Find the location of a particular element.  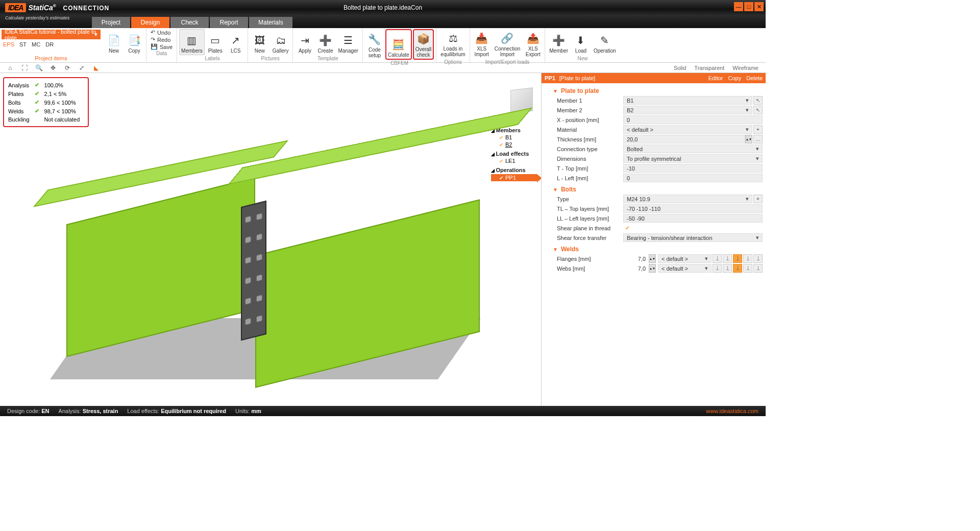

minimize-button: — is located at coordinates (739, 7).